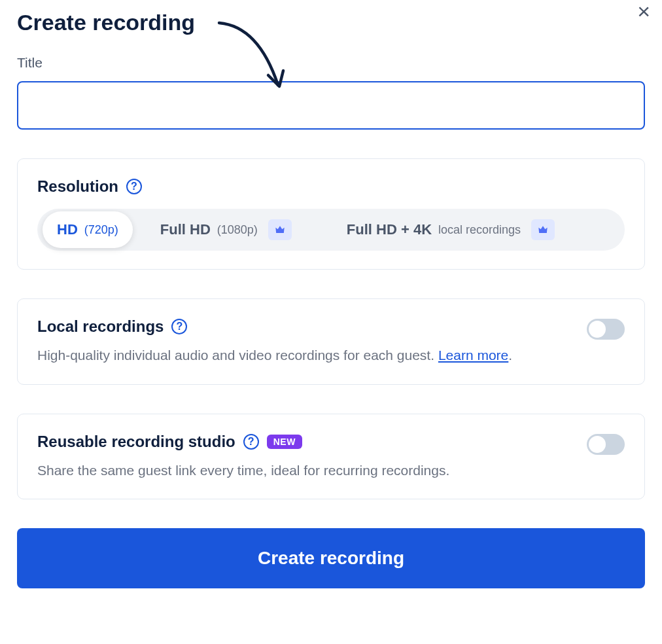  I want to click on reusable-studio-description: Share the same guest link every time, id…, so click(305, 471).